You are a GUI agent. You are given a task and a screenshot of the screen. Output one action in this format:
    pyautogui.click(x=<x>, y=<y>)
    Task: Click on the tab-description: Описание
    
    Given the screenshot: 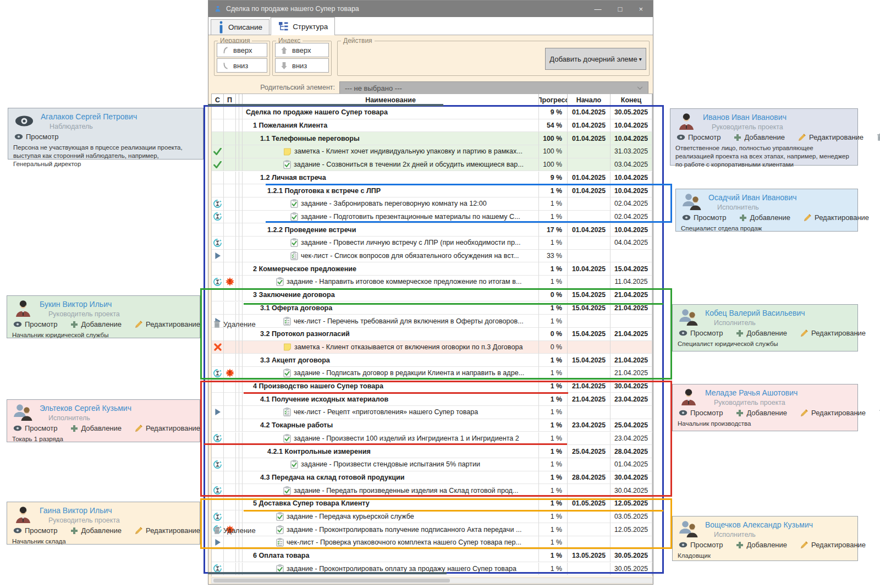 What is the action you would take?
    pyautogui.click(x=240, y=27)
    